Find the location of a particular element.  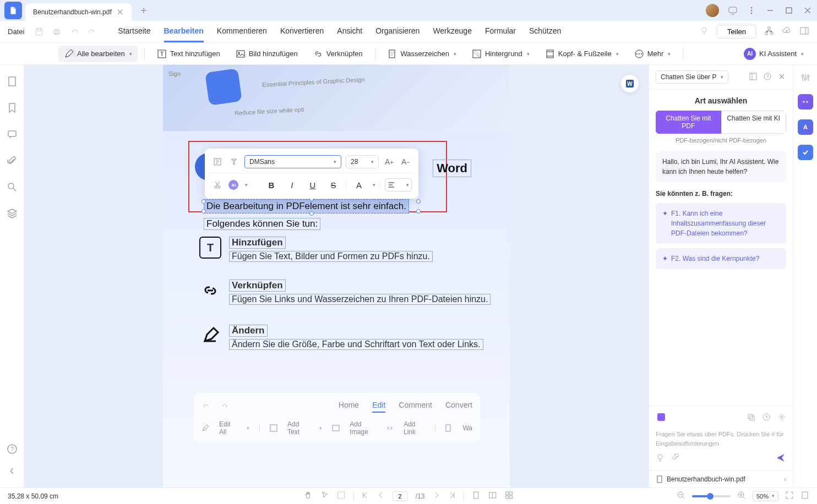

new-tab-button is located at coordinates (144, 10).